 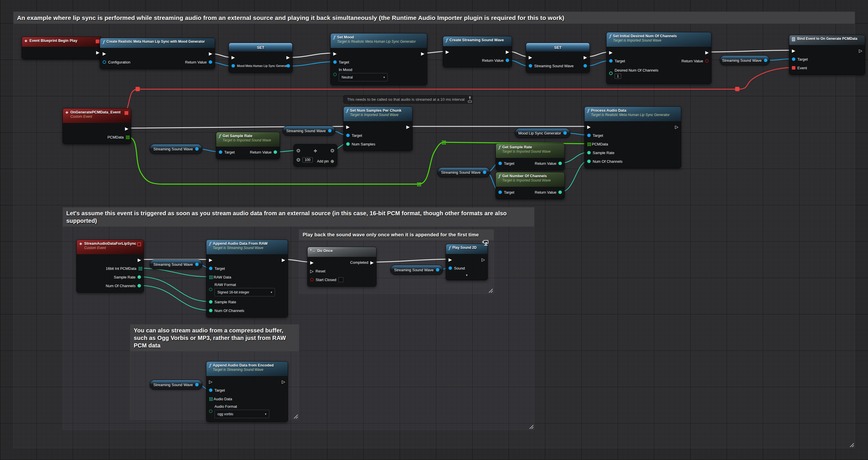 I want to click on 16bit Int PCMData-pin, so click(x=139, y=267).